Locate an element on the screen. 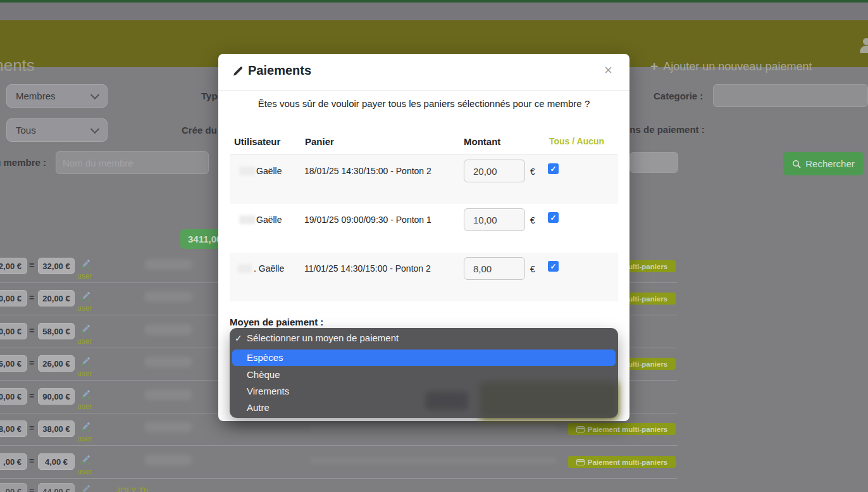  member-name-link: JOLY Th is located at coordinates (132, 489).